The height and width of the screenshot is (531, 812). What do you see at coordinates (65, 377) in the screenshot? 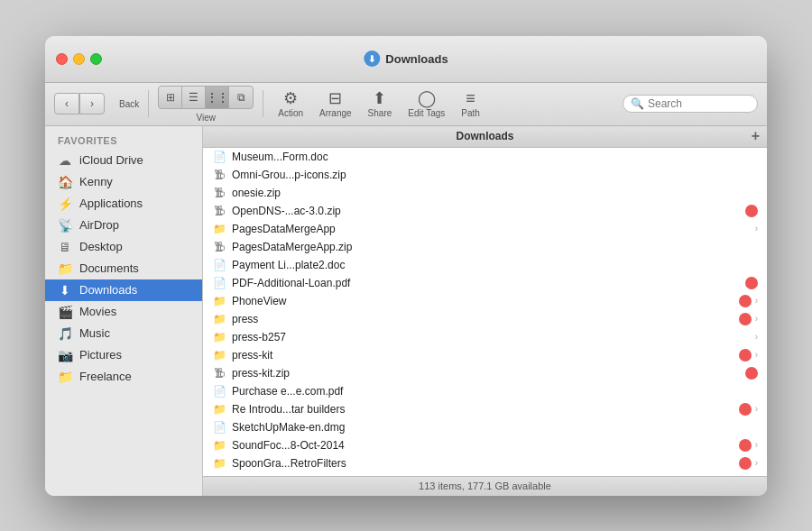
I see `freelance-icon: 📁` at bounding box center [65, 377].